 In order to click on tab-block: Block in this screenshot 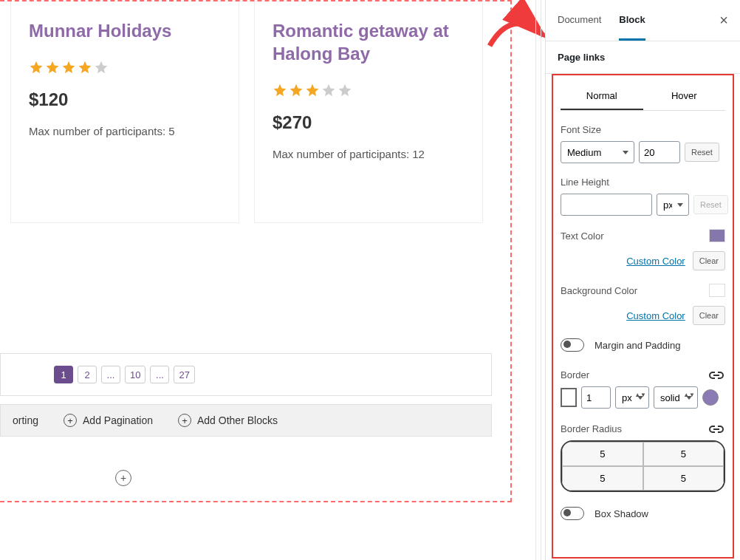, I will do `click(632, 21)`.